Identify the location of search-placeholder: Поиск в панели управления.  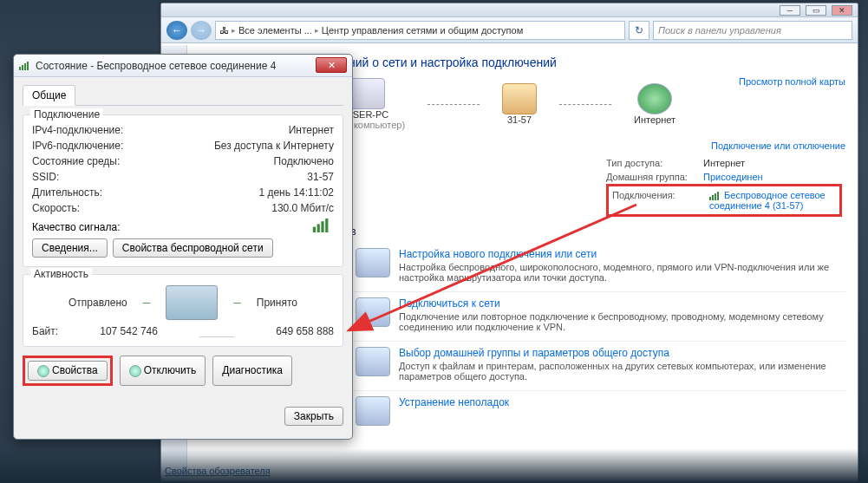
(720, 30).